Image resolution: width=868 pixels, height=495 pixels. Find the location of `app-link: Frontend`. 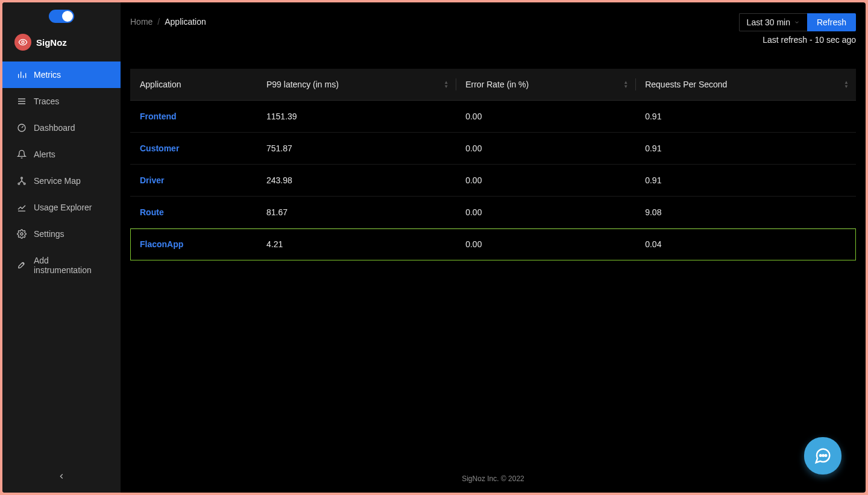

app-link: Frontend is located at coordinates (193, 117).